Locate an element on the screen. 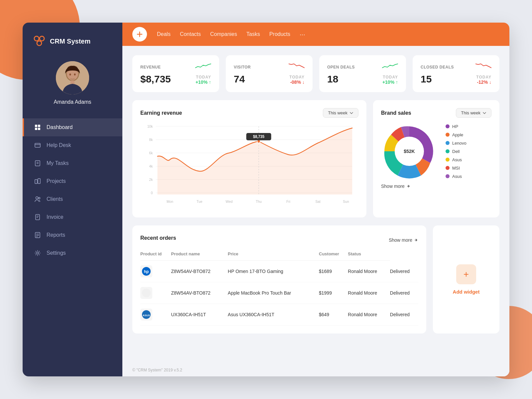  table-row: ASUS UX360CA-IH51T Asus UX360CA-IH51T $6… is located at coordinates (279, 315).